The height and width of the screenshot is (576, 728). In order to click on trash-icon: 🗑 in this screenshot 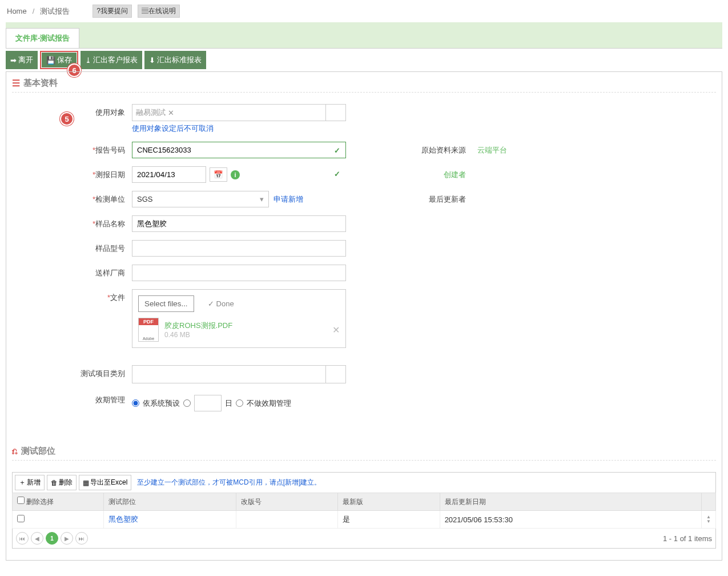, I will do `click(54, 483)`.